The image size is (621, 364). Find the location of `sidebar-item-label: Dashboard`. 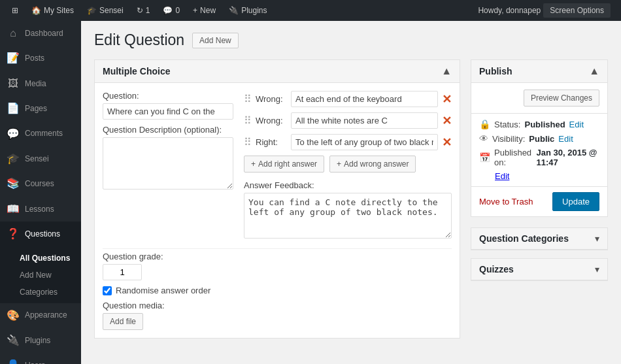

sidebar-item-label: Dashboard is located at coordinates (44, 34).